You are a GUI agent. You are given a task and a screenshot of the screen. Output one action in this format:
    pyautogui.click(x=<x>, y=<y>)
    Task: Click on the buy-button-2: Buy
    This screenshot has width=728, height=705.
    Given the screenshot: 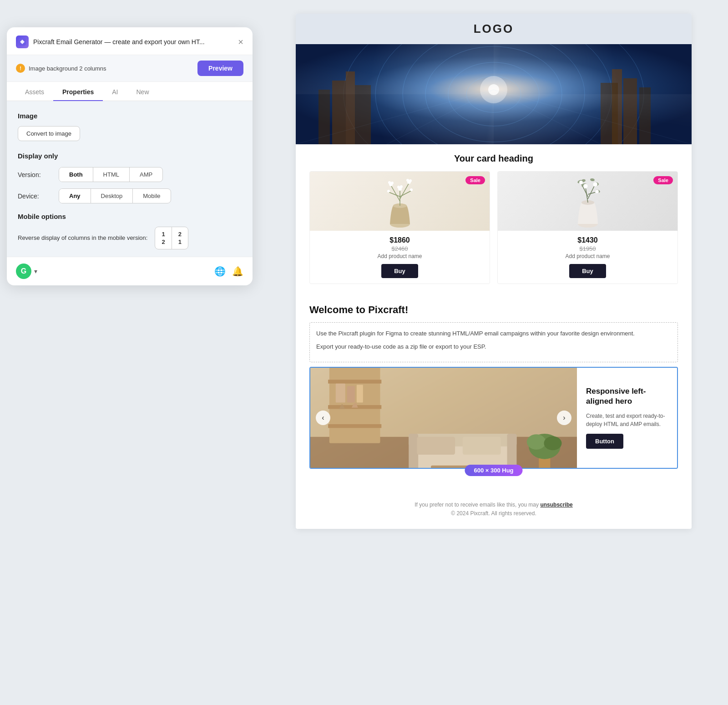 What is the action you would take?
    pyautogui.click(x=588, y=271)
    